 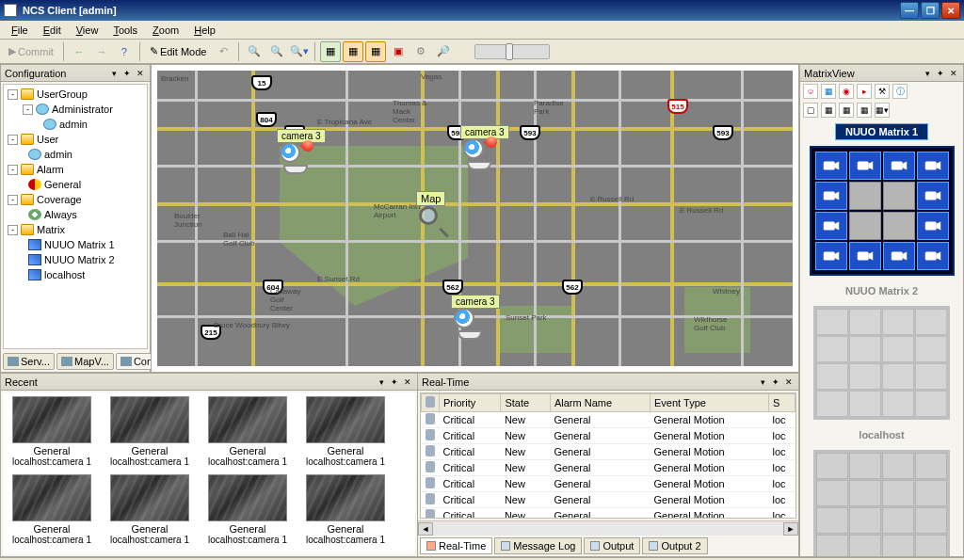 I want to click on commit-button: ▶Commit, so click(x=31, y=52).